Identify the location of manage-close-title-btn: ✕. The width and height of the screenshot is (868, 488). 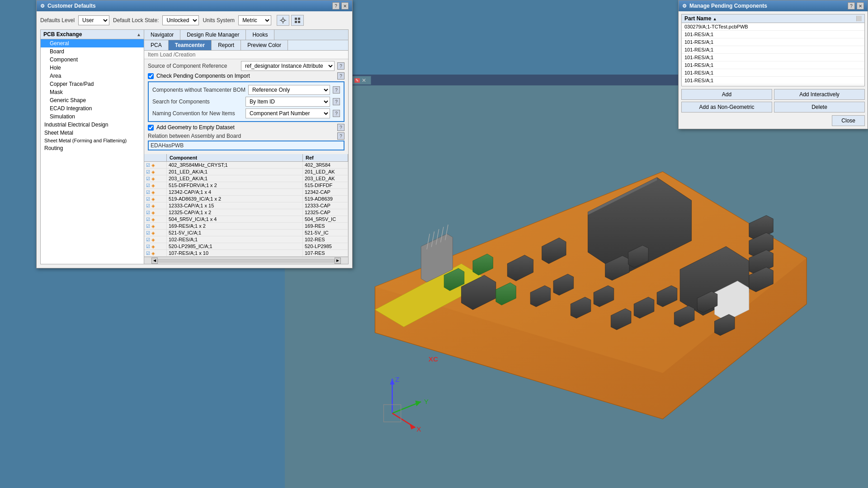
(860, 6).